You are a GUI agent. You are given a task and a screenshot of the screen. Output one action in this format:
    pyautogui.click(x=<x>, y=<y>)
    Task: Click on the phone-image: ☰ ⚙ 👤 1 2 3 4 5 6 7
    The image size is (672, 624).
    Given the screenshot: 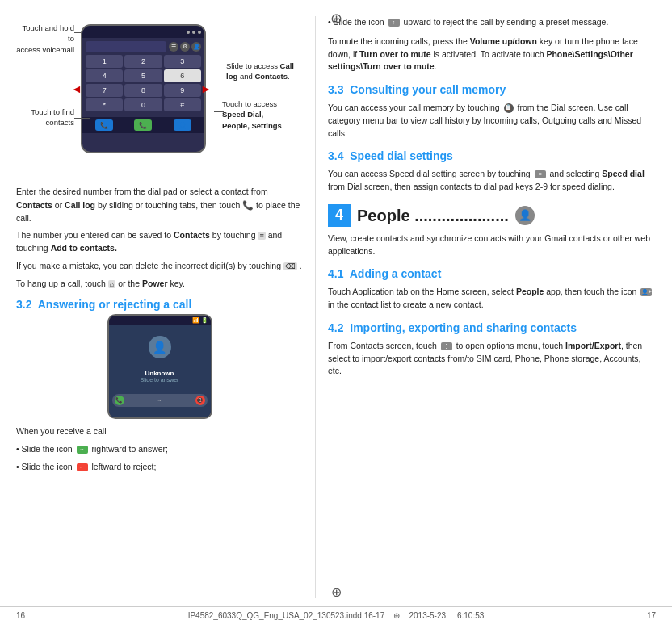 What is the action you would take?
    pyautogui.click(x=144, y=89)
    